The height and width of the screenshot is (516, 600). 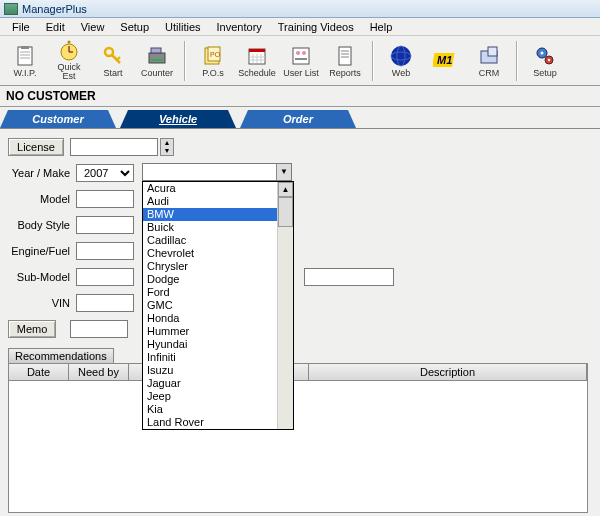 What do you see at coordinates (42, 251) in the screenshot?
I see `enginefuel-label: Engine/Fuel` at bounding box center [42, 251].